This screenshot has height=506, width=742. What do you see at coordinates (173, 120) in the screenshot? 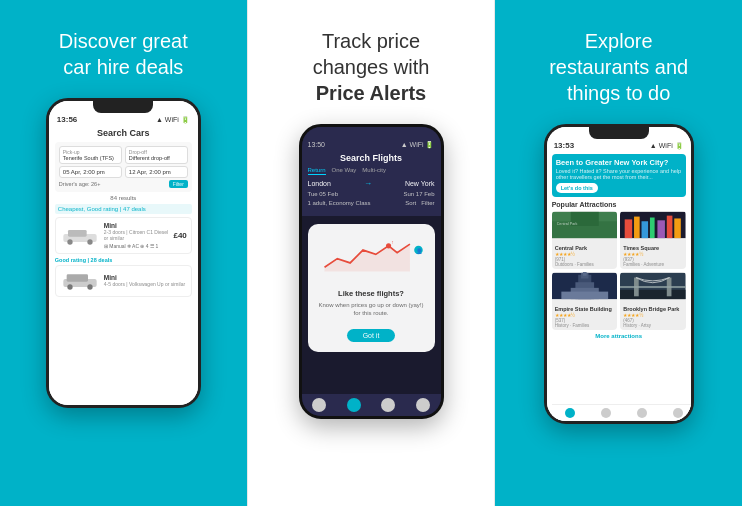
I see `status-icons: ▲ WiFi 🔋` at bounding box center [173, 120].